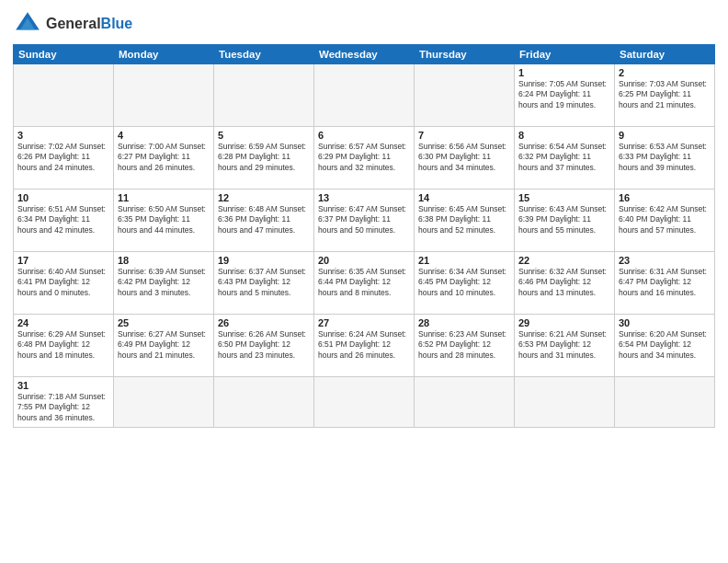  Describe the element at coordinates (64, 55) in the screenshot. I see `weekday-header-sunday: Sunday` at that location.